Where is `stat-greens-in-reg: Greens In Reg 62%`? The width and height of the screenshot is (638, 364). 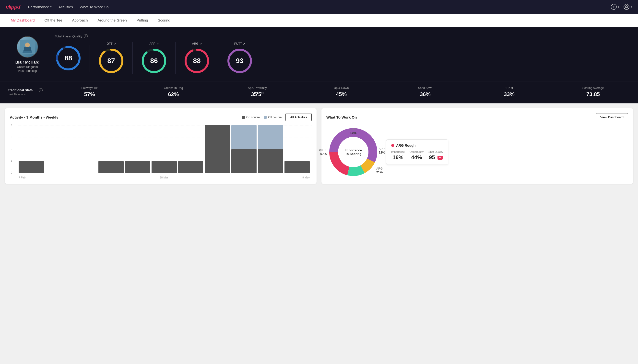
stat-greens-in-reg: Greens In Reg 62% is located at coordinates (173, 92).